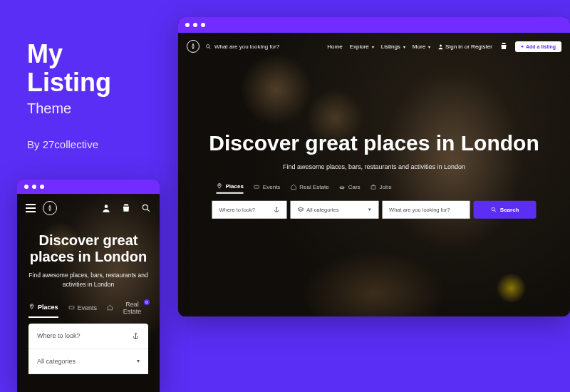 The image size is (570, 392). What do you see at coordinates (374, 46) in the screenshot?
I see `top-navigation: What are you looking for? Home Explore▾ …` at bounding box center [374, 46].